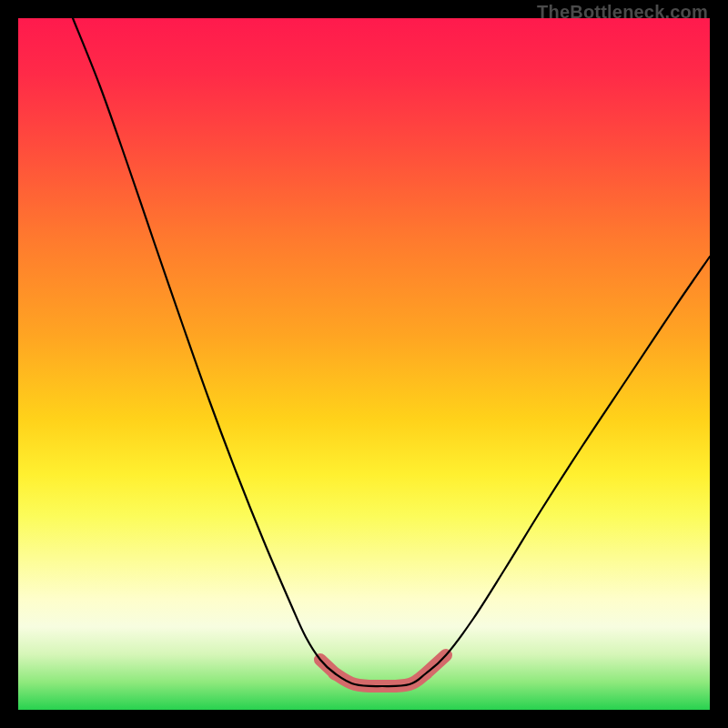 This screenshot has width=728, height=728. Describe the element at coordinates (622, 13) in the screenshot. I see `watermark-text: TheBottleneck.com` at that location.